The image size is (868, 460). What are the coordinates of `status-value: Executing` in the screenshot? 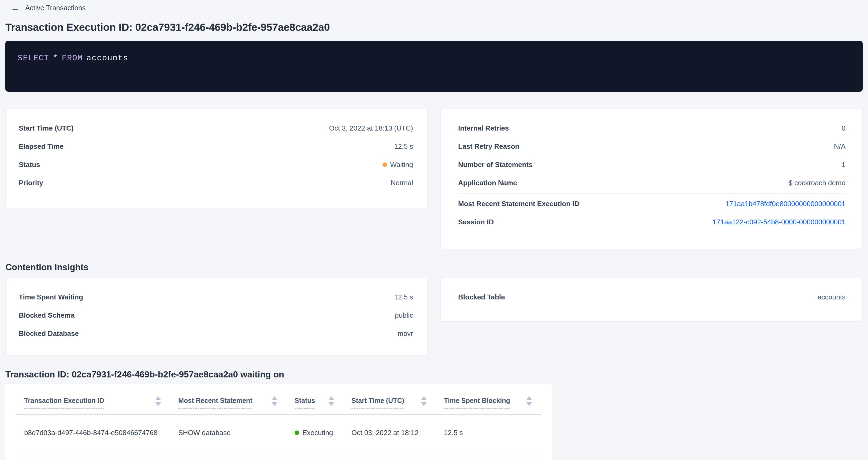 It's located at (317, 433).